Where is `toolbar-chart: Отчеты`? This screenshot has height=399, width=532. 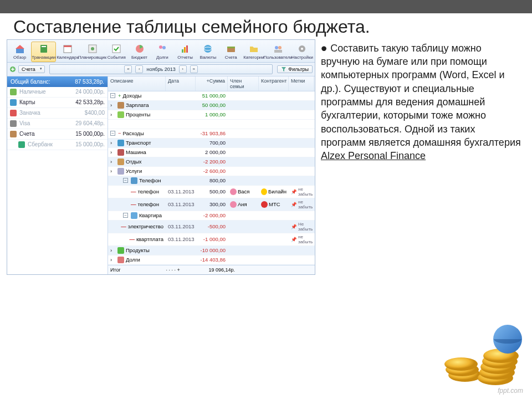 toolbar-chart: Отчеты is located at coordinates (185, 52).